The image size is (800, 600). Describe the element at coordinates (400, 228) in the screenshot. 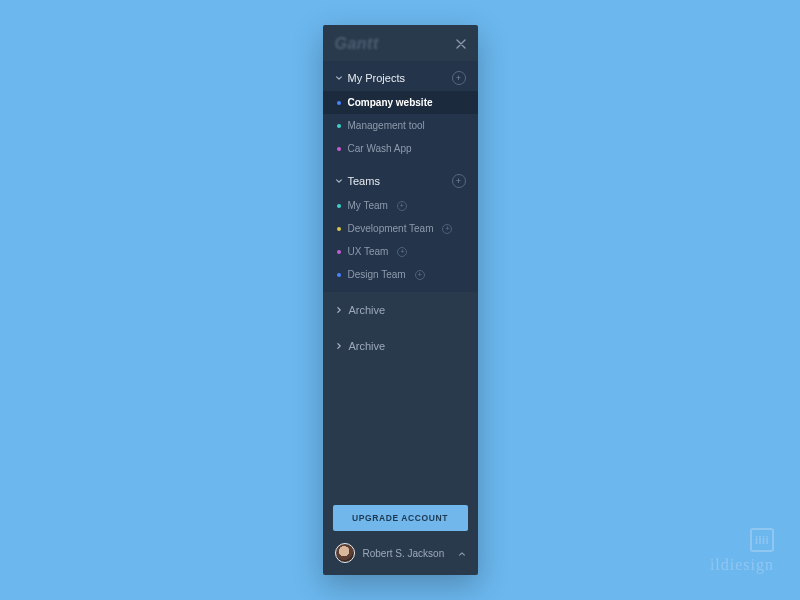

I see `sidebar-item-team: Development Team +` at that location.